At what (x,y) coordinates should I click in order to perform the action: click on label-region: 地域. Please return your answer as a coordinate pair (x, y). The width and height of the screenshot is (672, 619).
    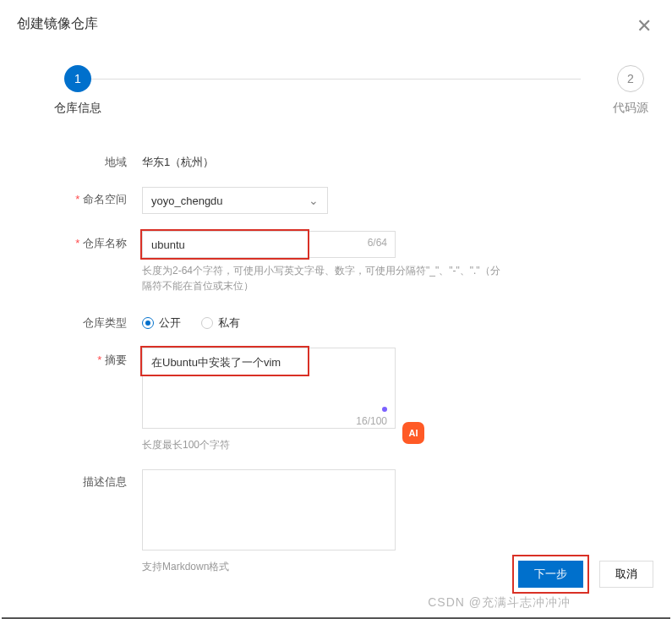
    Looking at the image, I should click on (88, 160).